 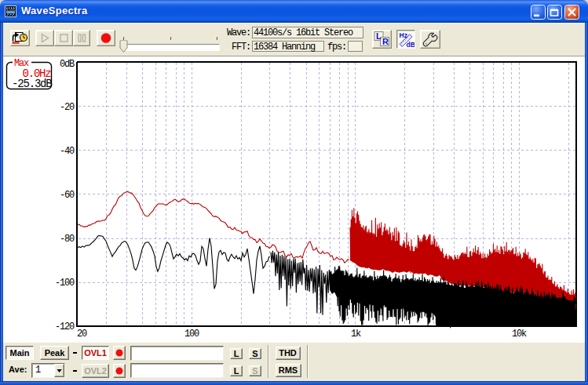 I want to click on svg-text: dB, so click(x=411, y=44).